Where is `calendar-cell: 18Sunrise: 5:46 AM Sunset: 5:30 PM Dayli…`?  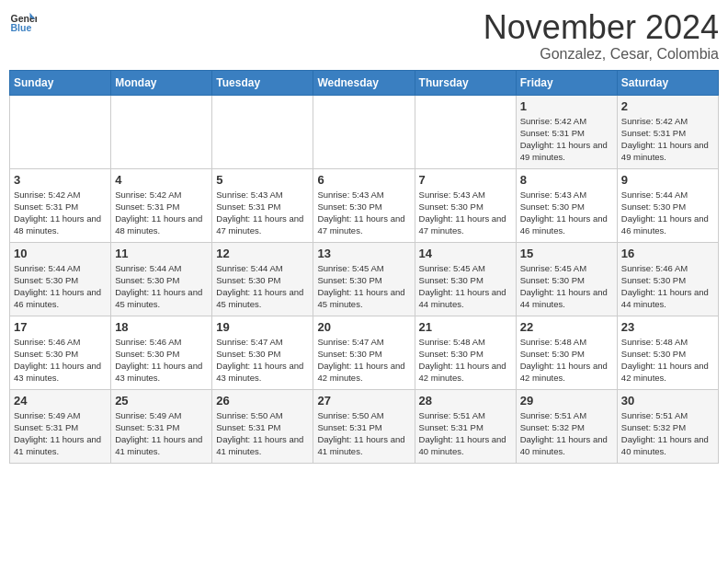 calendar-cell: 18Sunrise: 5:46 AM Sunset: 5:30 PM Dayli… is located at coordinates (162, 352).